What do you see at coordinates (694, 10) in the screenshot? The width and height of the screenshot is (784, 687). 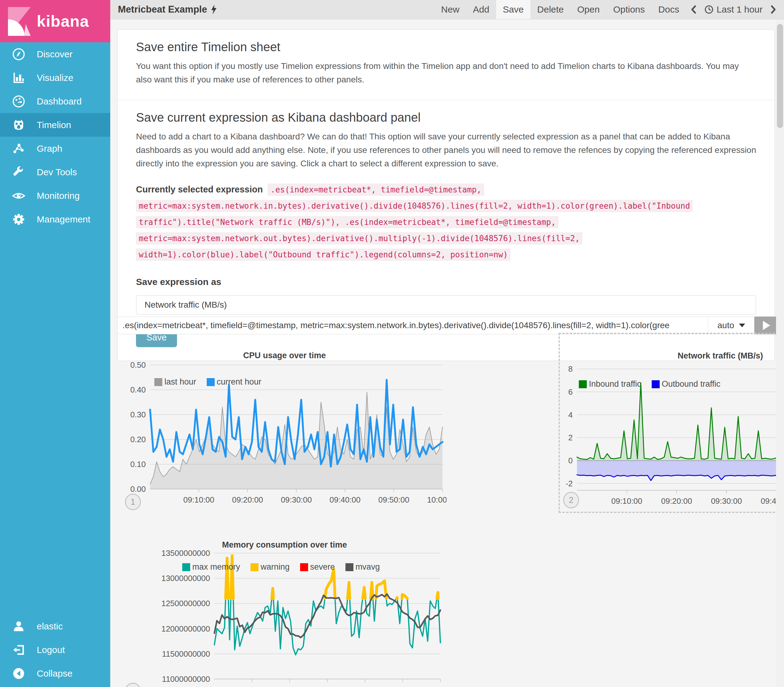 I see `time-back-button` at bounding box center [694, 10].